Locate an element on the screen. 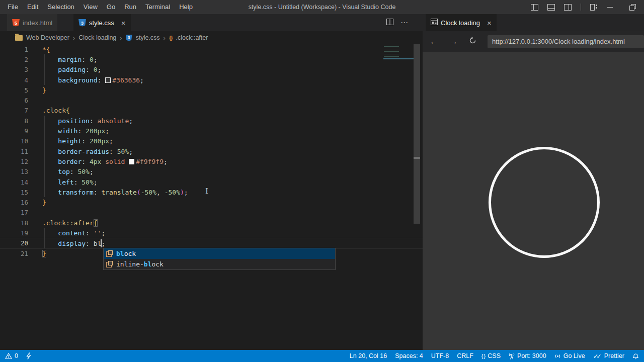 The height and width of the screenshot is (362, 644). warnings-indicator: 0 is located at coordinates (12, 356).